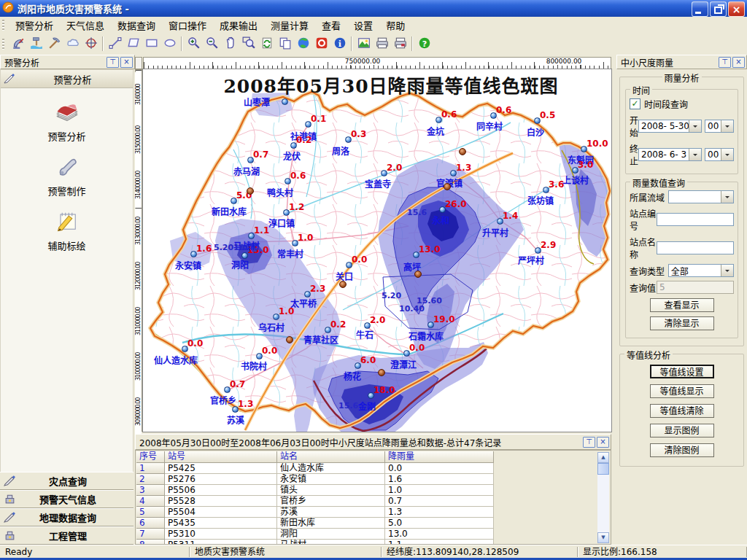 The height and width of the screenshot is (560, 747). What do you see at coordinates (719, 155) in the screenshot?
I see `end-hour-combo: 00` at bounding box center [719, 155].